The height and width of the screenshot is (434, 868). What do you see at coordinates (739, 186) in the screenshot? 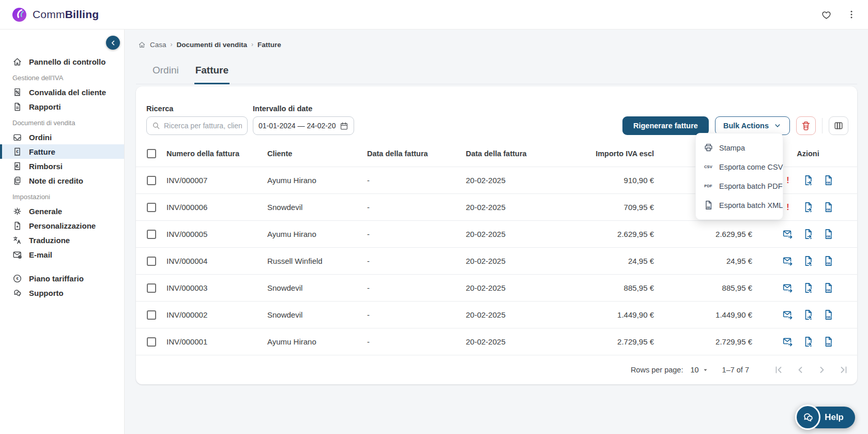
I see `menu-item-export-pdf: PDF Esporta batch PDF` at bounding box center [739, 186].